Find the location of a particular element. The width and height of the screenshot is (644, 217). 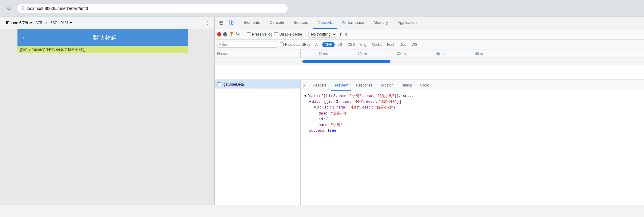

devtools-top-bar: Elements Console Sources Network Perform… is located at coordinates (430, 23).